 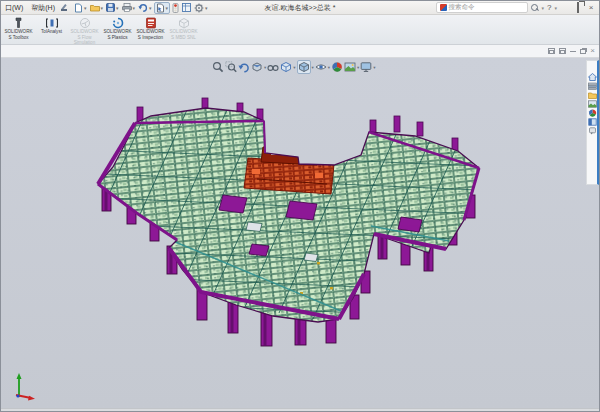 I want to click on appearances-scenes-tab, so click(x=592, y=112).